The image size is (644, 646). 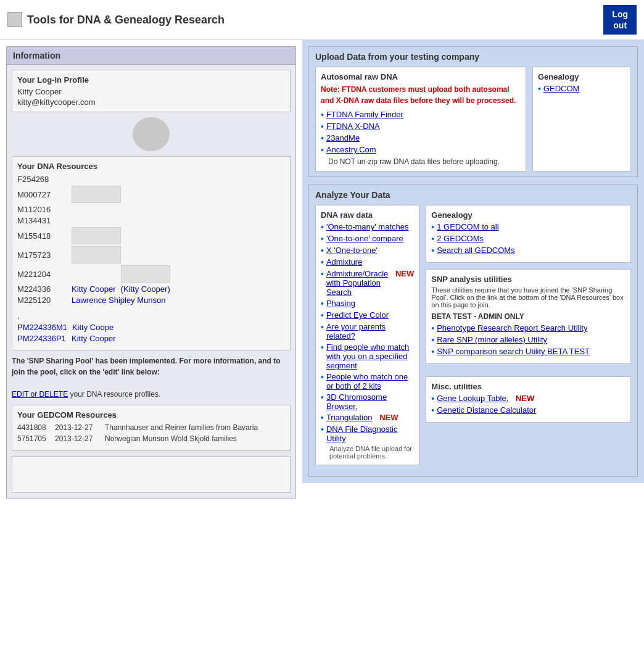 What do you see at coordinates (96, 236) in the screenshot?
I see `resource-thumbnail` at bounding box center [96, 236].